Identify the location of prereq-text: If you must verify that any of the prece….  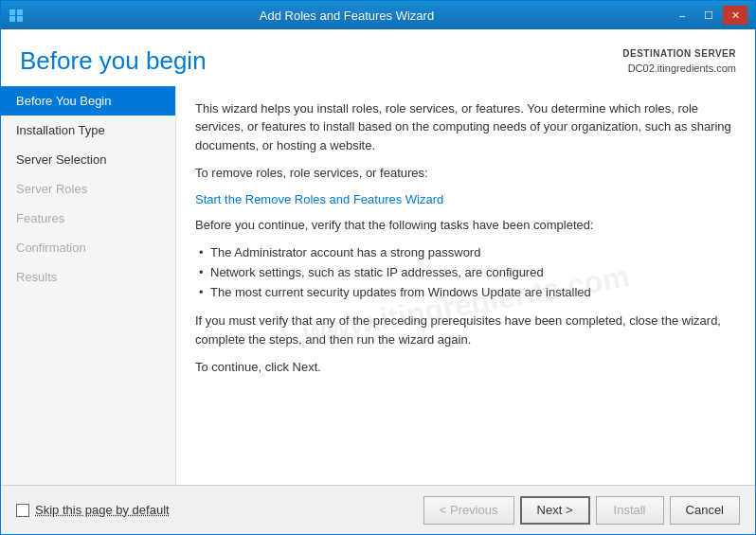
(466, 330).